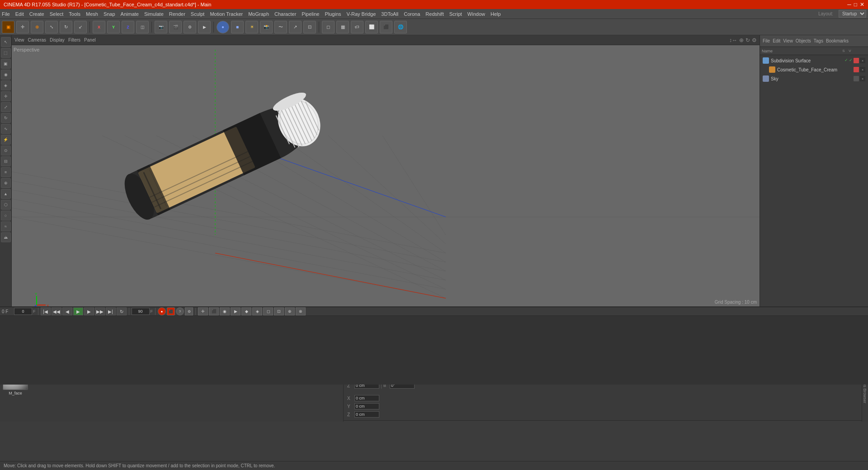 This screenshot has height=470, width=868. What do you see at coordinates (777, 41) in the screenshot?
I see `rp-edit: Edit` at bounding box center [777, 41].